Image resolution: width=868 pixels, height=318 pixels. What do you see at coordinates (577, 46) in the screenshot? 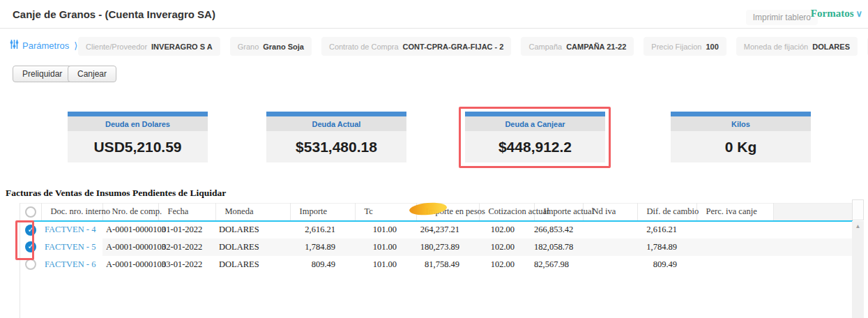
I see `param-field-campana: Campaña CAMPAÑA 21-22` at bounding box center [577, 46].